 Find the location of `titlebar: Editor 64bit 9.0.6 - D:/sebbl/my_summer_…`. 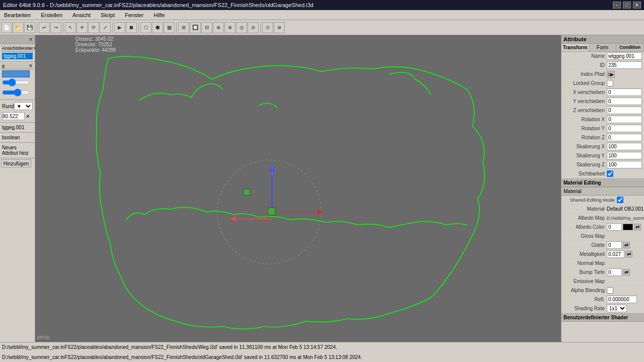

titlebar: Editor 64bit 9.0.6 - D:/sebbl/my_summer_… is located at coordinates (322, 5).